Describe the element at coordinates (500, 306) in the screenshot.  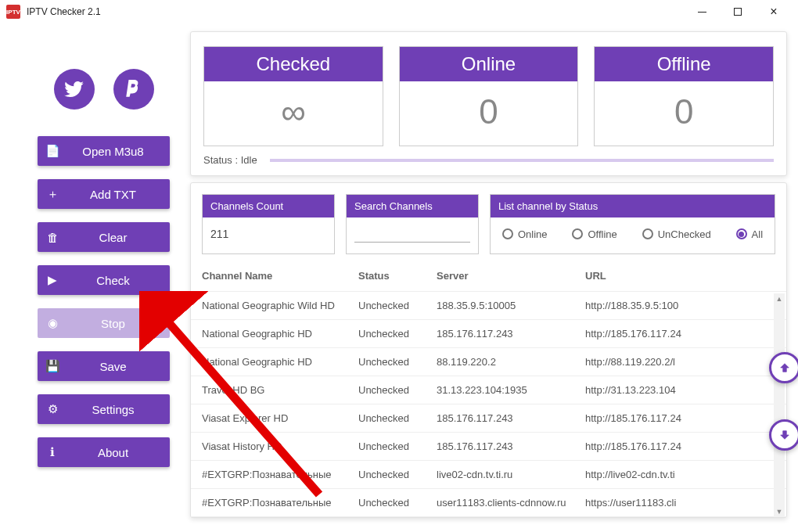
I see `cell-server: 188.35.9.5:10005` at that location.